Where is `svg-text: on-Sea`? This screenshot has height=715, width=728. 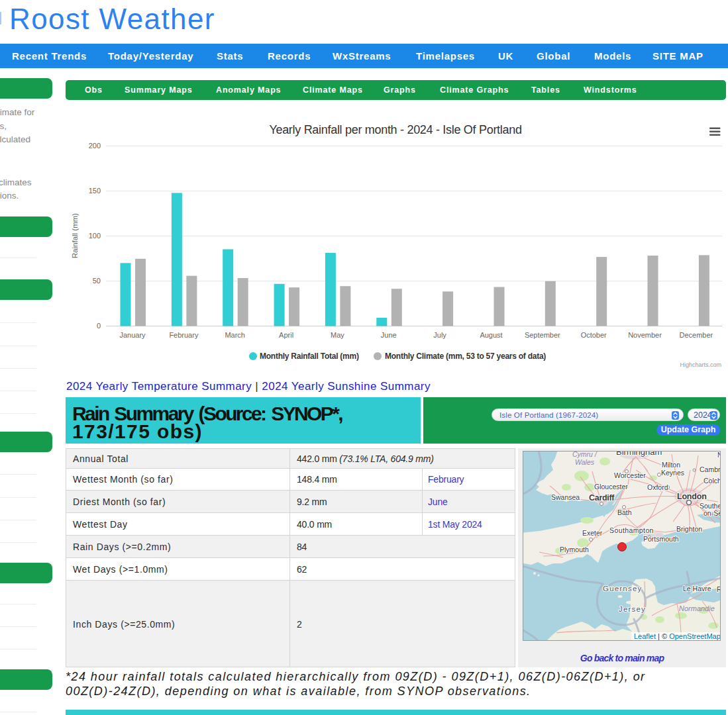
svg-text: on-Sea is located at coordinates (711, 513).